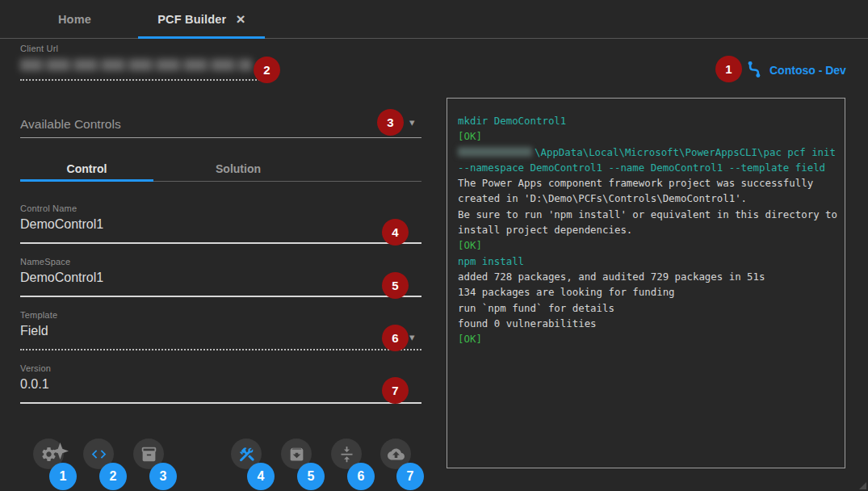  I want to click on annotation-badge-client-url: 2, so click(266, 69).